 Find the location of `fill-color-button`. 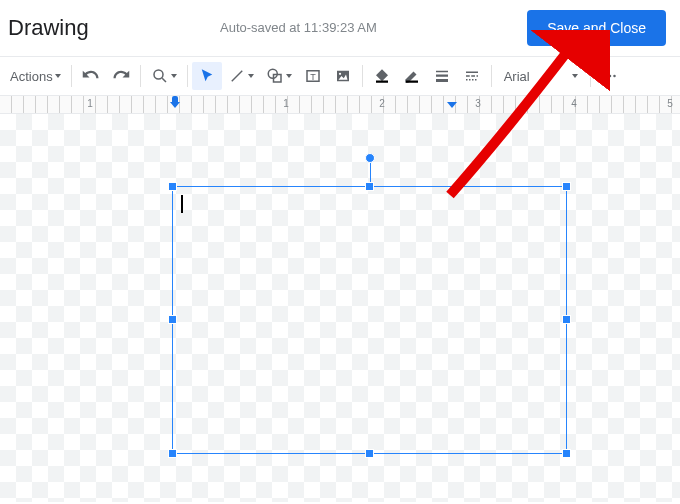

fill-color-button is located at coordinates (382, 76).